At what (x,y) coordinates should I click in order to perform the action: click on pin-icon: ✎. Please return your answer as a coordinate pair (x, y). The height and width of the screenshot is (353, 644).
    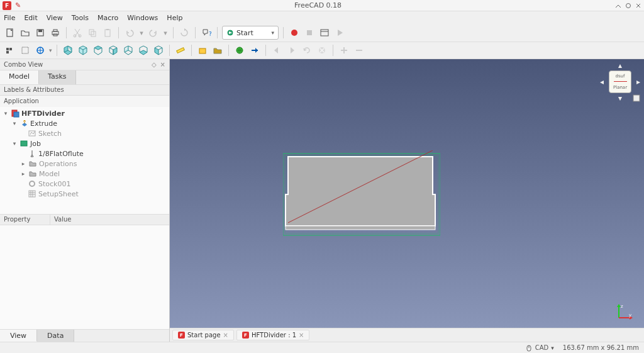
    Looking at the image, I should click on (18, 5).